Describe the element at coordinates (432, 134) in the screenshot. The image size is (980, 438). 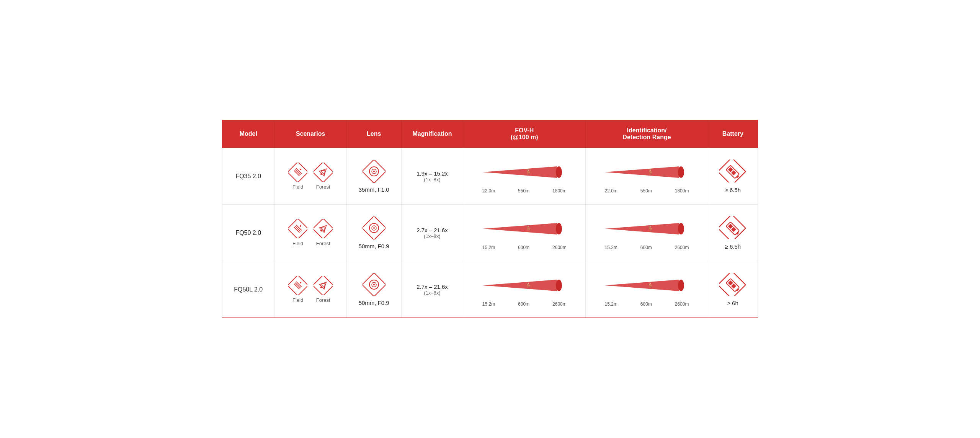
I see `col-header-magnification: Magnification` at that location.